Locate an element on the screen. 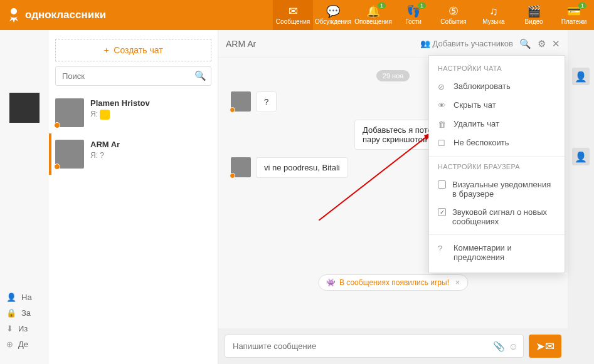 Image resolution: width=594 pixels, height=364 pixels. message-input is located at coordinates (360, 346).